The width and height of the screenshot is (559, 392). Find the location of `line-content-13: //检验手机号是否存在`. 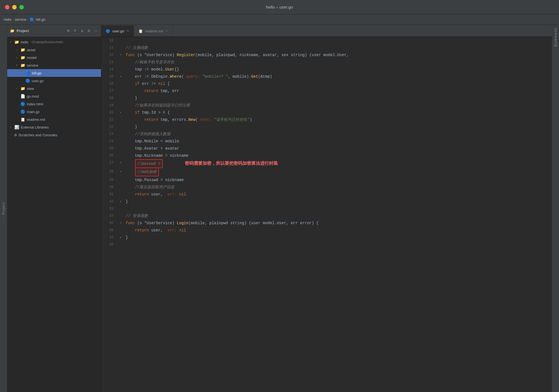

line-content-13: //检验手机号是否存在 is located at coordinates (338, 62).